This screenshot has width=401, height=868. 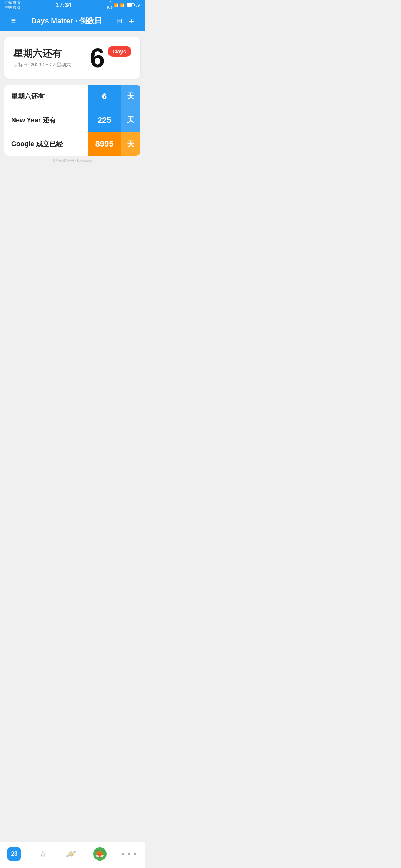 I want to click on item-count-3: 8995, so click(x=104, y=144).